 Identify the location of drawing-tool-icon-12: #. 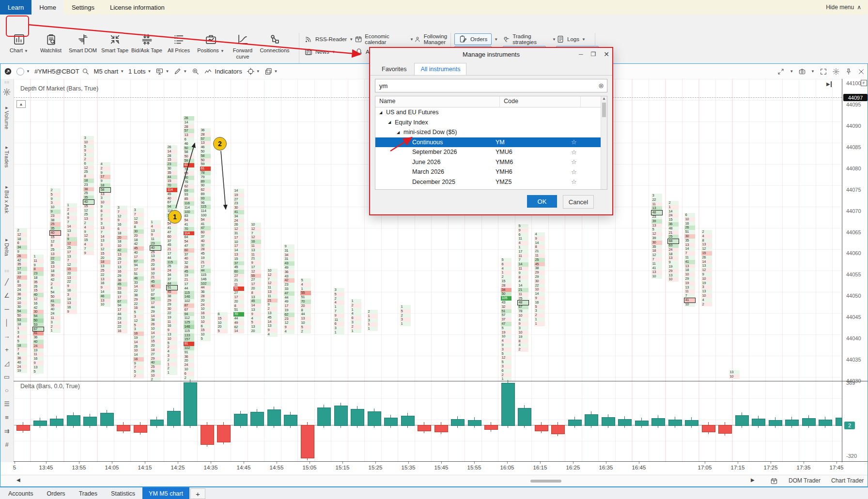
(7, 444).